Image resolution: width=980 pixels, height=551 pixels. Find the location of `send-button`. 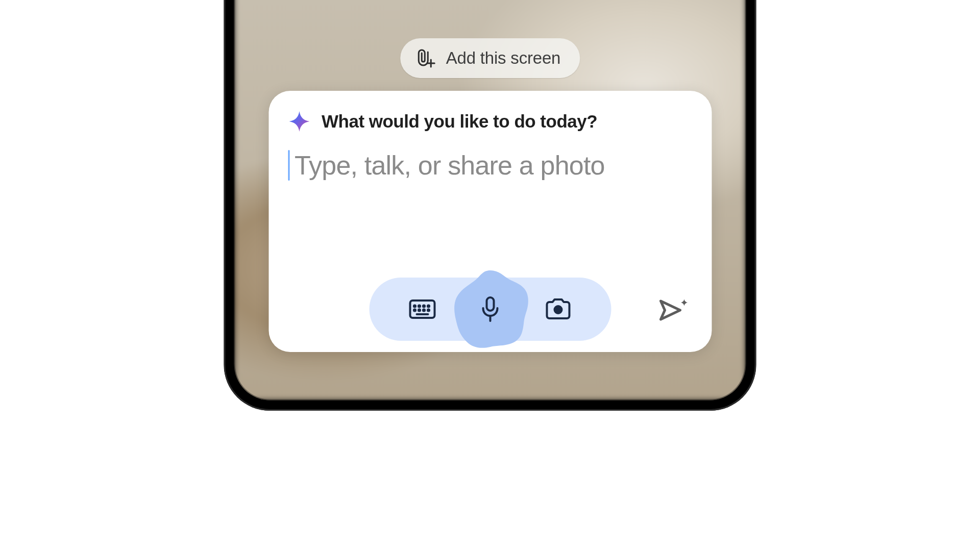

send-button is located at coordinates (674, 310).